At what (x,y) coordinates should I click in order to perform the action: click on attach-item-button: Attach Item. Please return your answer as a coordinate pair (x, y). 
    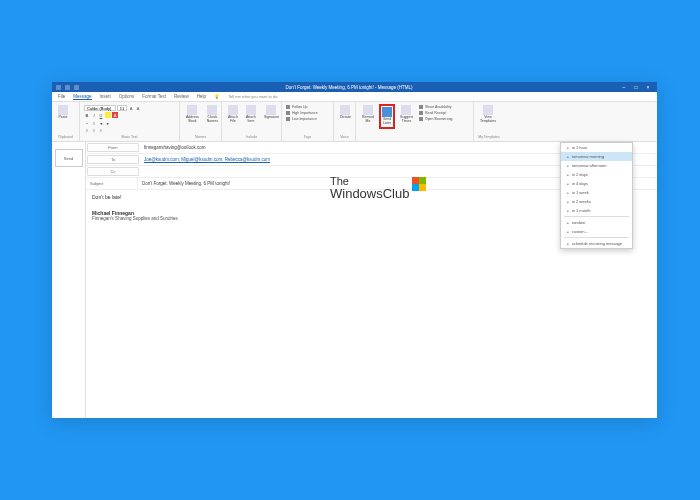
    Looking at the image, I should click on (251, 114).